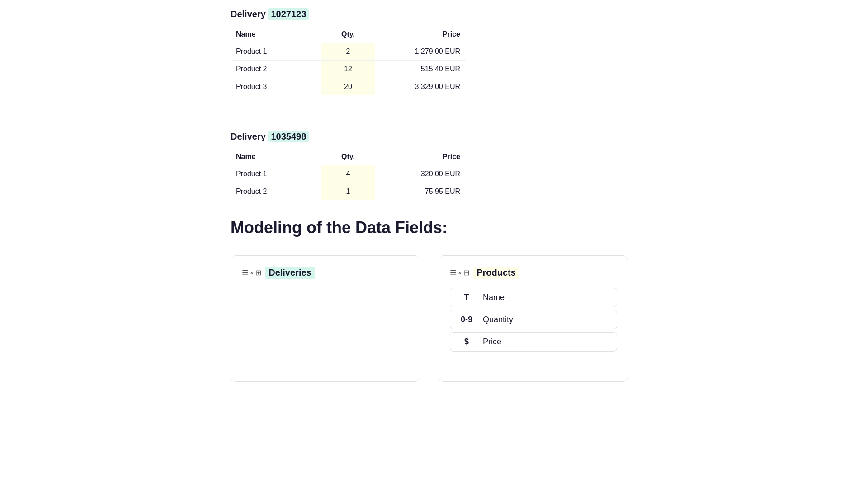 This screenshot has height=488, width=868. What do you see at coordinates (348, 35) in the screenshot?
I see `col-header-qty-1: Qty.` at bounding box center [348, 35].